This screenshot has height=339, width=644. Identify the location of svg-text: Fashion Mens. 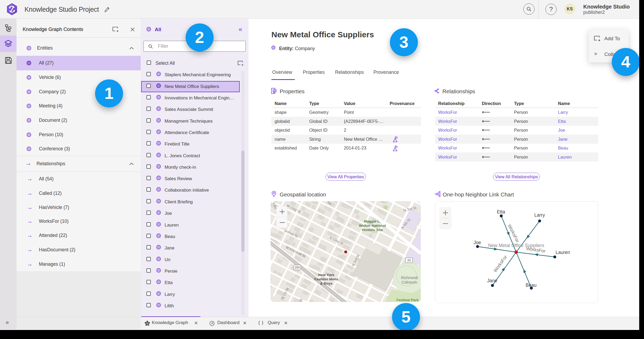
(326, 279).